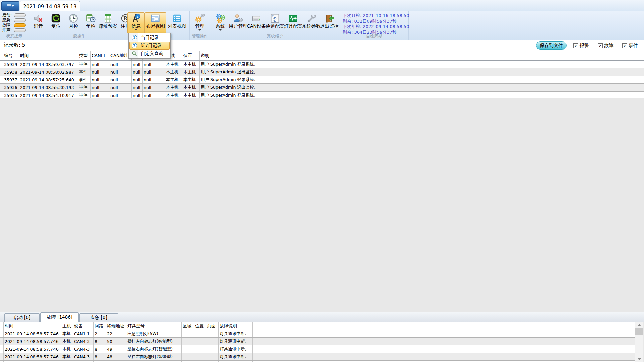 The height and width of the screenshot is (362, 644). I want to click on tab-start: 启动 [0], so click(22, 317).